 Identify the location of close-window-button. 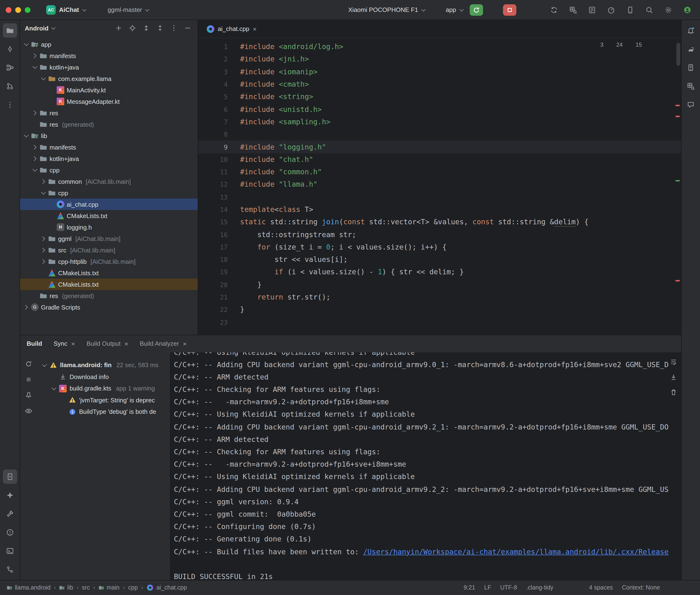
(9, 9).